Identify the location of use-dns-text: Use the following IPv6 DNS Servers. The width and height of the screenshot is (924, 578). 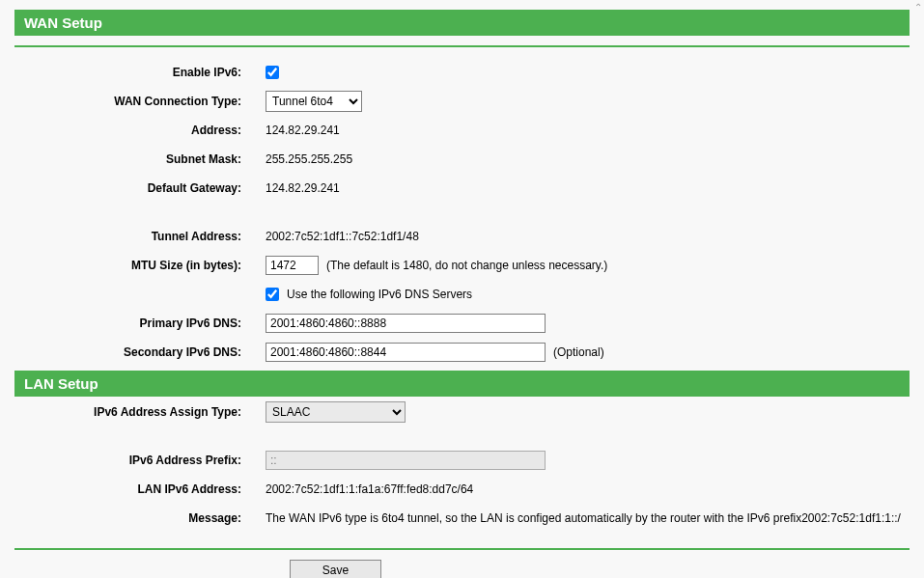
(379, 294).